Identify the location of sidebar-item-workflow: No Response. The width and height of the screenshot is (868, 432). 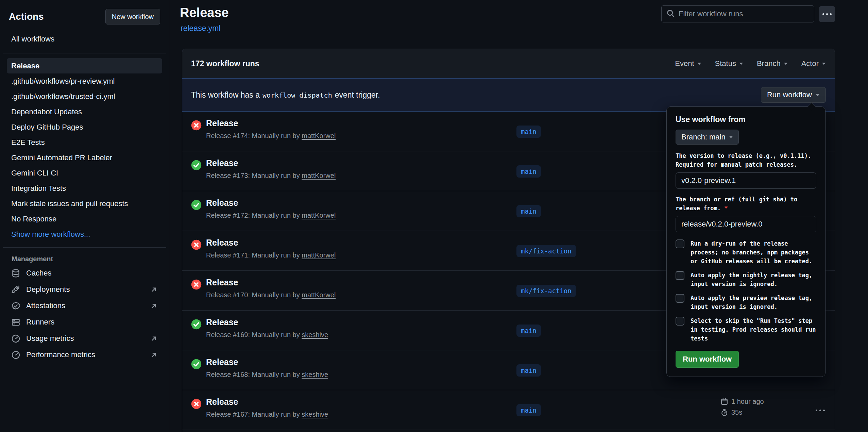
(84, 219).